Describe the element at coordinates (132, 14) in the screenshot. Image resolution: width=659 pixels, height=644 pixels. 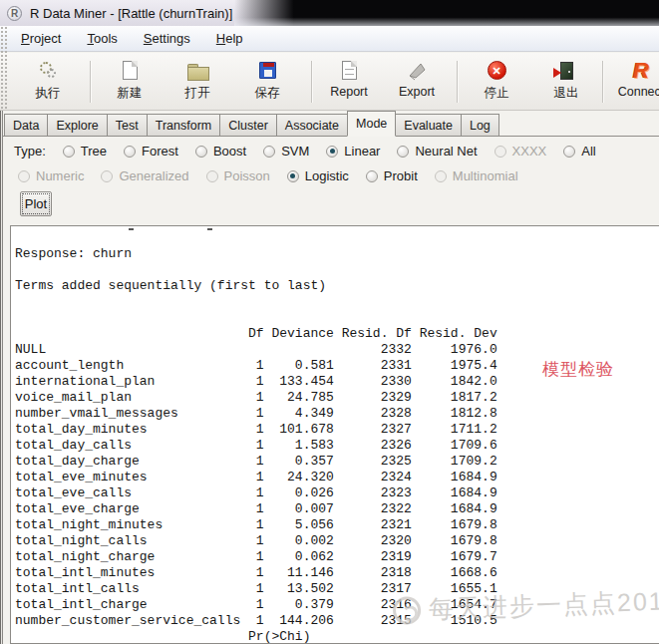
I see `window-title: R Data Miner - [Rattle (churnTrain)]` at that location.